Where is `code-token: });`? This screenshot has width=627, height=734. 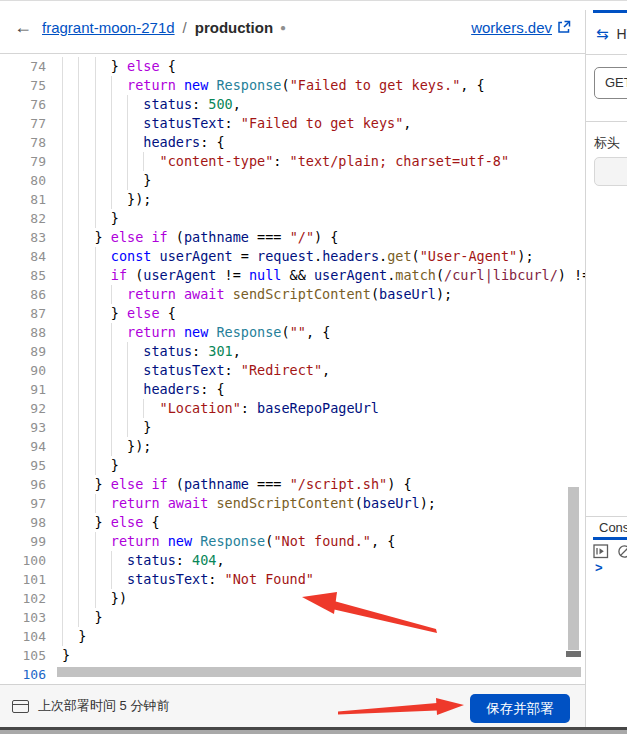 code-token: }); is located at coordinates (139, 199).